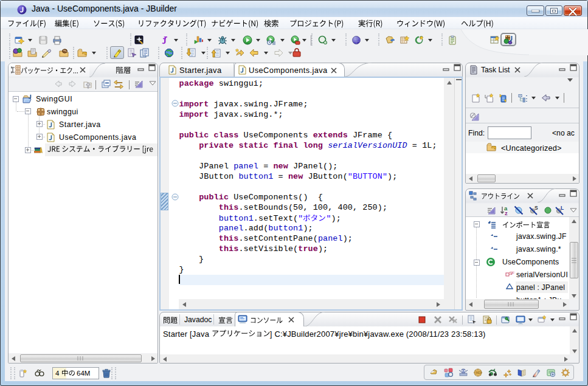 The image size is (588, 386). I want to click on svg-text: L, so click(562, 208).